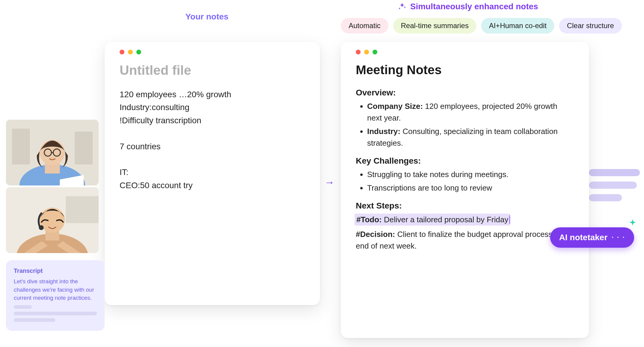 The width and height of the screenshot is (644, 347). What do you see at coordinates (384, 131) in the screenshot?
I see `industry-label: Industry:` at bounding box center [384, 131].